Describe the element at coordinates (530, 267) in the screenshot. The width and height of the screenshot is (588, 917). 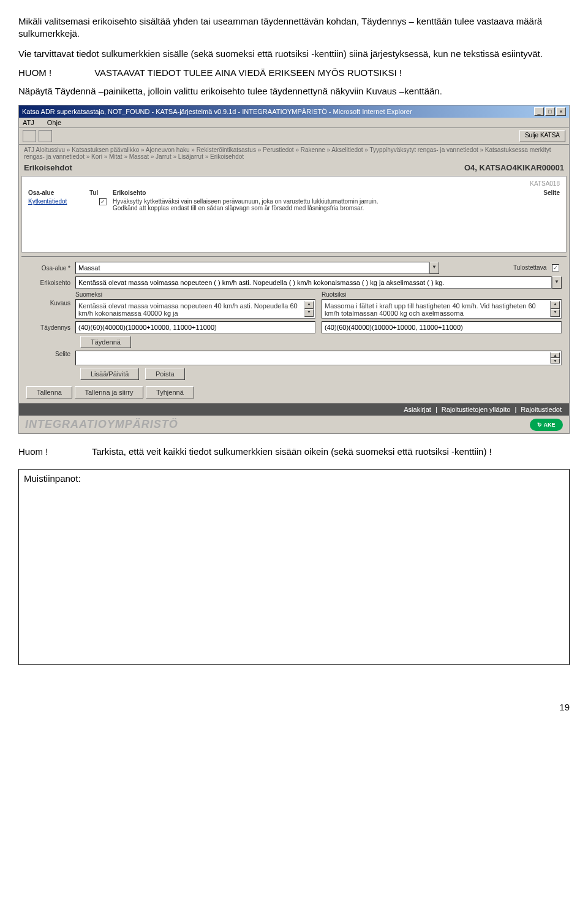
I see `tulostettava-label: Tulostettava` at that location.